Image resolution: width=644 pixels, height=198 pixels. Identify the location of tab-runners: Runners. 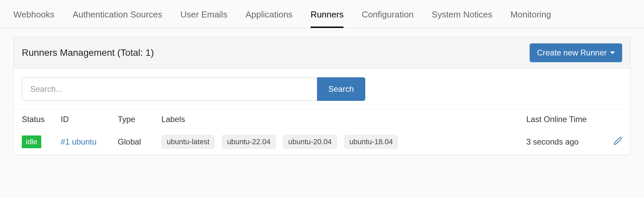
(327, 14).